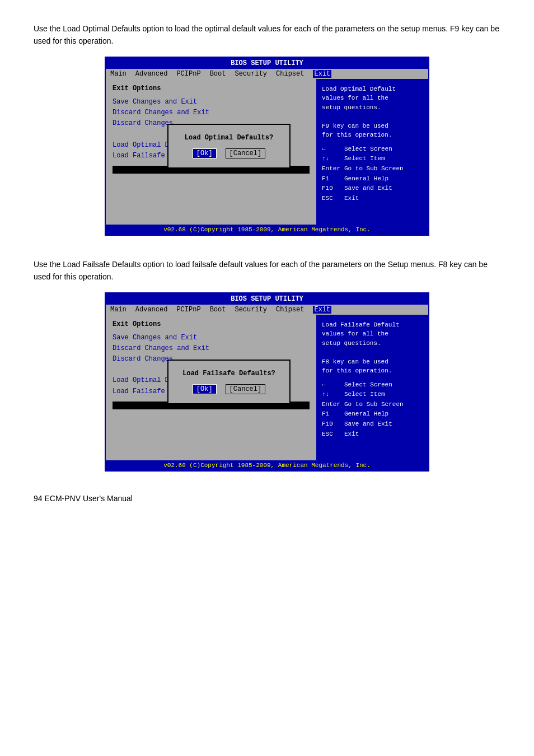 The image size is (534, 756). Describe the element at coordinates (188, 74) in the screenshot. I see `menu-pcipnp-1: PCIPnP` at that location.